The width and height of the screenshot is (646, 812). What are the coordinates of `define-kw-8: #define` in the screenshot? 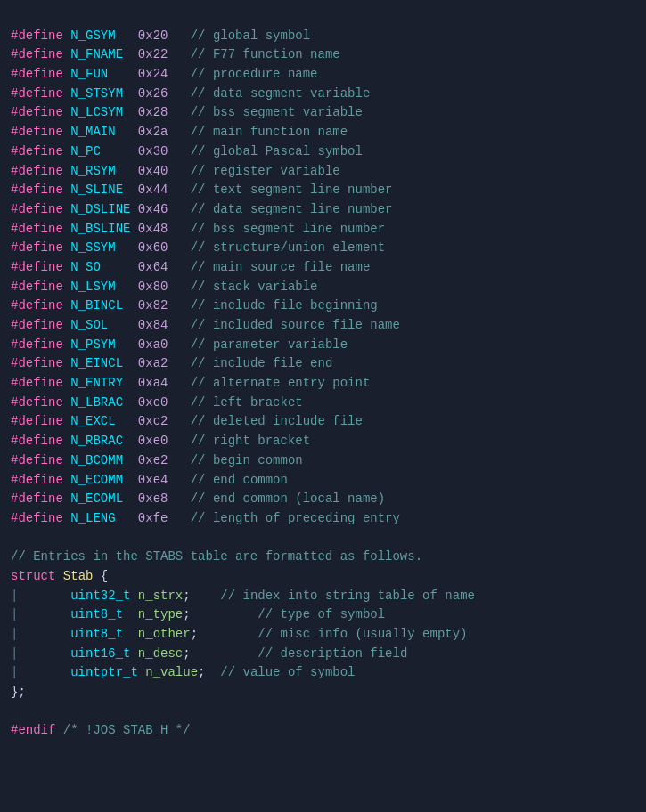 It's located at (37, 171).